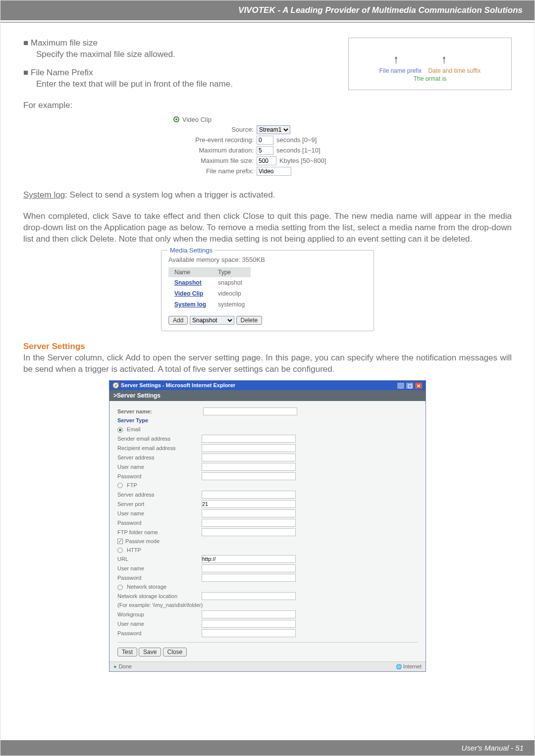 This screenshot has width=535, height=756. Describe the element at coordinates (189, 294) in the screenshot. I see `media-link-videoclip: Video Clip` at that location.